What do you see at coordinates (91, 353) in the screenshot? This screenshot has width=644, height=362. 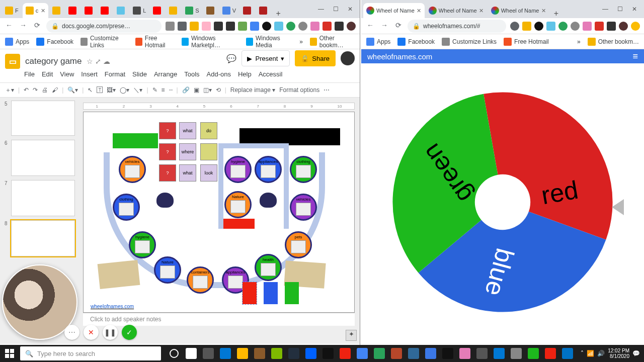 I see `taskbar-search: 🔍 Type here to search` at bounding box center [91, 353].